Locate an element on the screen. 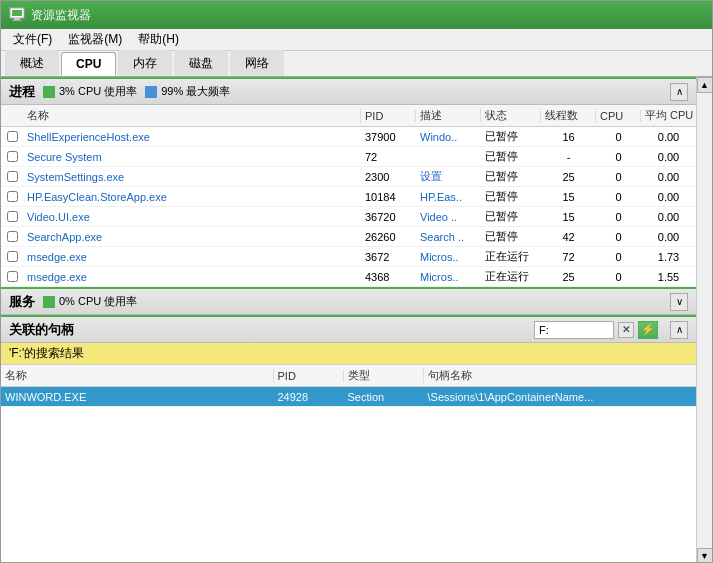 This screenshot has width=713, height=563. tab-overview: 概述 is located at coordinates (32, 63).